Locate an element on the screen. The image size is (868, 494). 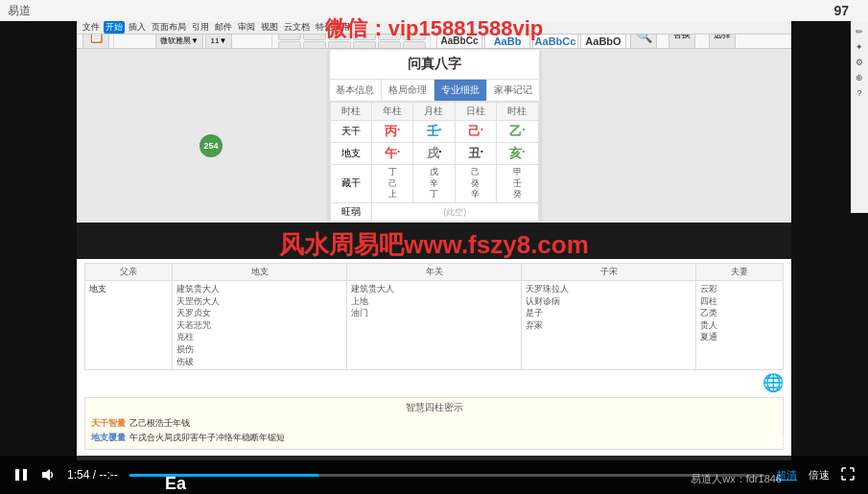
tg-month: 壬• is located at coordinates (434, 130).